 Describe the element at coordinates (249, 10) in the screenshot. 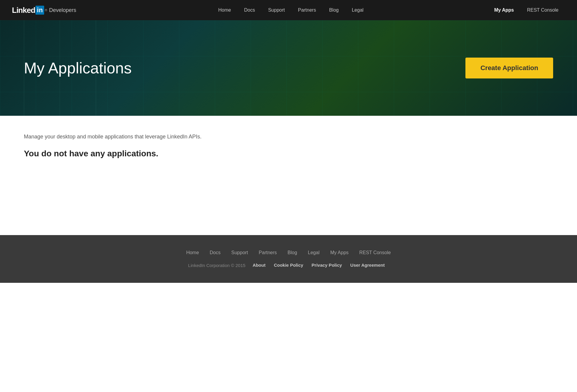

I see `nav-docs: Docs` at that location.